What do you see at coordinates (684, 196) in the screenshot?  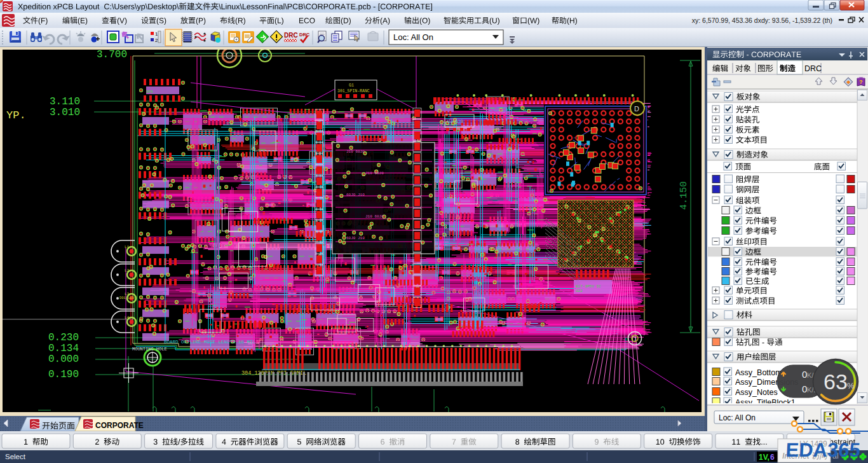 I see `svg-text: 4.150` at bounding box center [684, 196].